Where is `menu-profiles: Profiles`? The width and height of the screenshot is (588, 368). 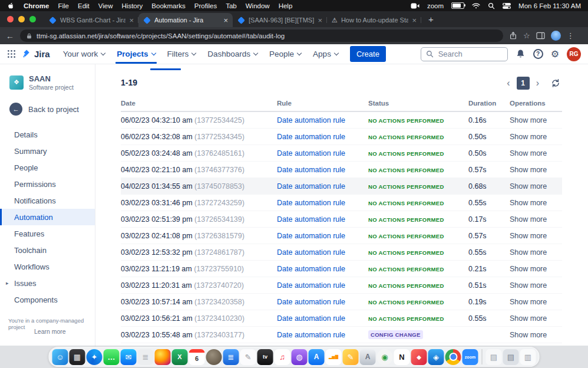 menu-profiles: Profiles is located at coordinates (206, 6).